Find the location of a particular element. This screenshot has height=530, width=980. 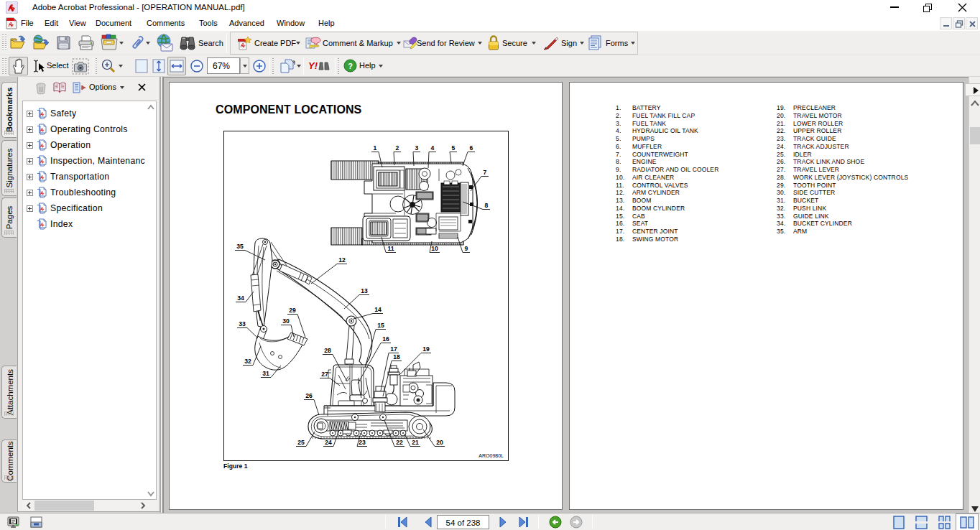

svg-text: 33 is located at coordinates (242, 324).